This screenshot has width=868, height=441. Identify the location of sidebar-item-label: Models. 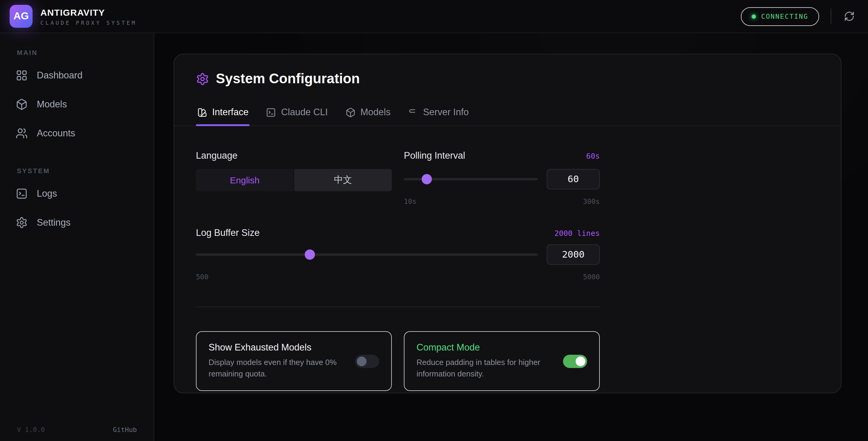
(52, 105).